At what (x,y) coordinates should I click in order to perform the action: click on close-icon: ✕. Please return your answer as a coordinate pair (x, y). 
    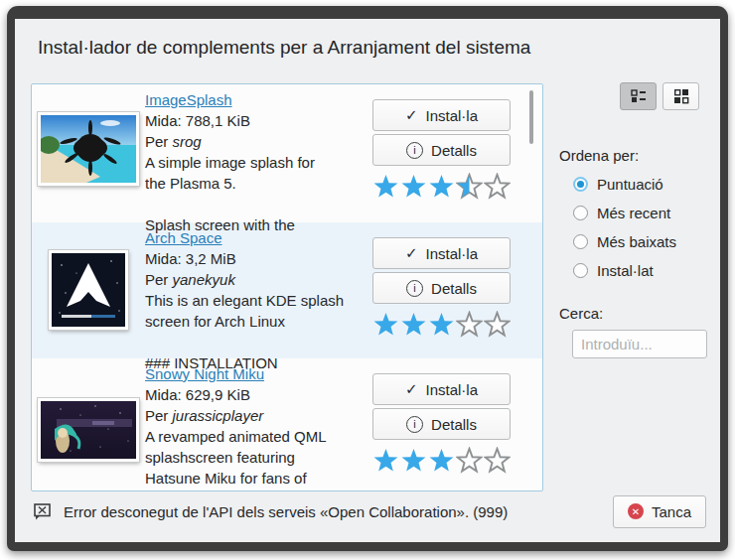
    Looking at the image, I should click on (636, 511).